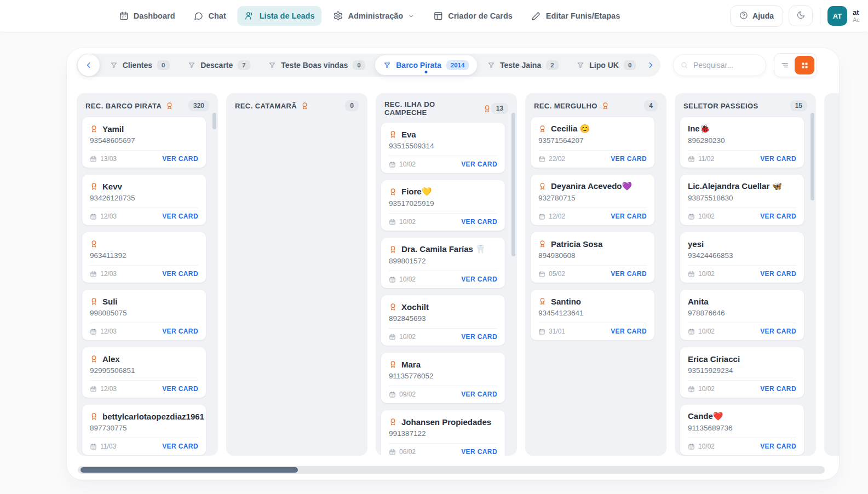  What do you see at coordinates (606, 65) in the screenshot?
I see `tab-lipo-uk: Lipo UK0` at bounding box center [606, 65].